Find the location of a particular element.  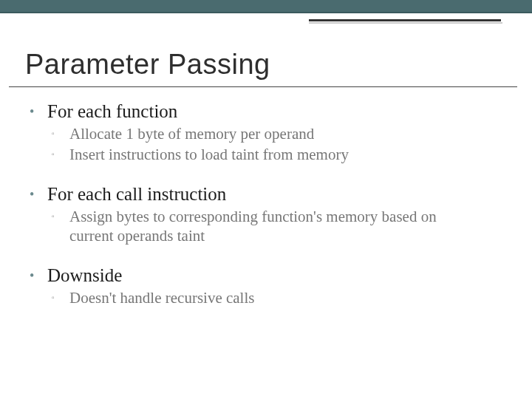

section-heading: Downside is located at coordinates (84, 276).